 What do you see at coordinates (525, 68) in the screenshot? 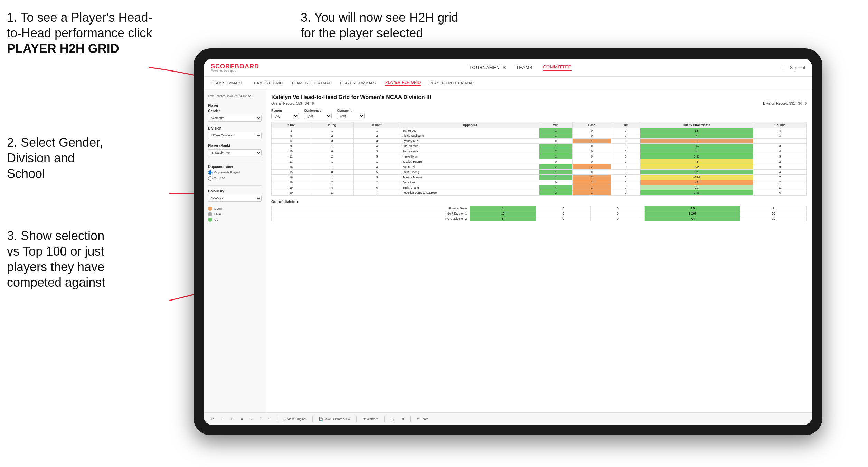
I see `nav-teams: TEAMS` at bounding box center [525, 68].